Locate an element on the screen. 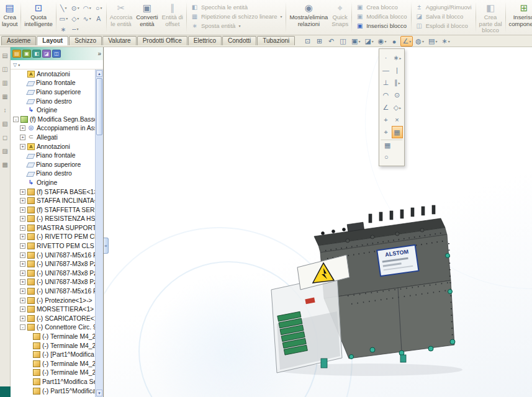 This screenshot has width=532, height=397. tree-item: (-) [Part1^Modifica Se is located at coordinates (53, 355).